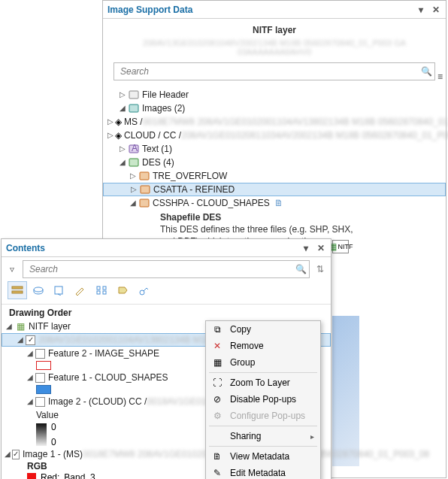 This screenshot has width=448, height=479. I want to click on tree-row-csatta-selected: ▷ CSATTA - REFINED, so click(274, 189).